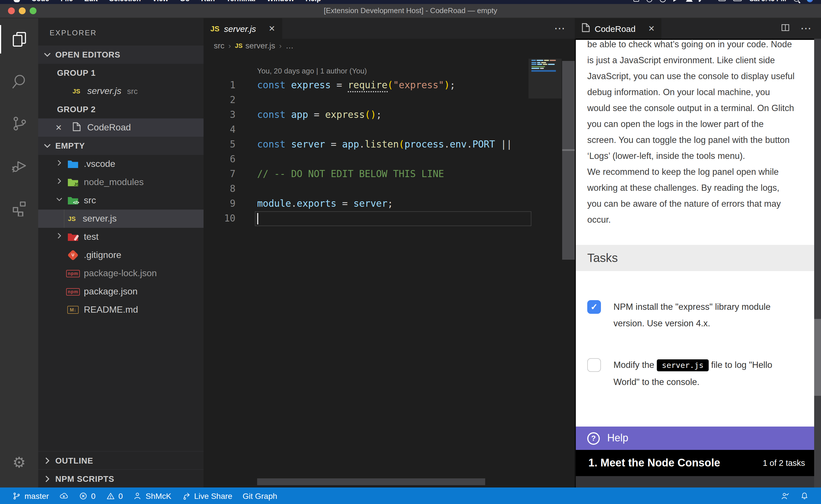 This screenshot has width=821, height=504. What do you see at coordinates (695, 438) in the screenshot?
I see `help-bar: ? Help` at bounding box center [695, 438].